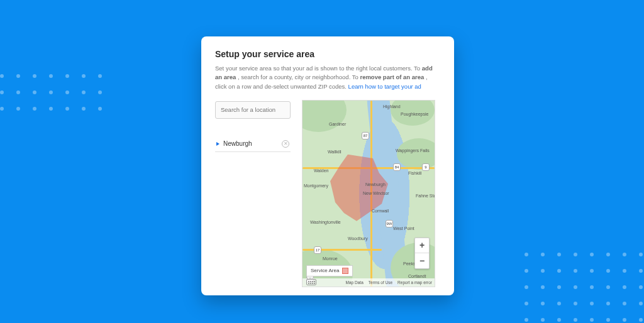 This screenshot has width=644, height=323. Describe the element at coordinates (422, 261) in the screenshot. I see `zoom-out-button: −` at that location.